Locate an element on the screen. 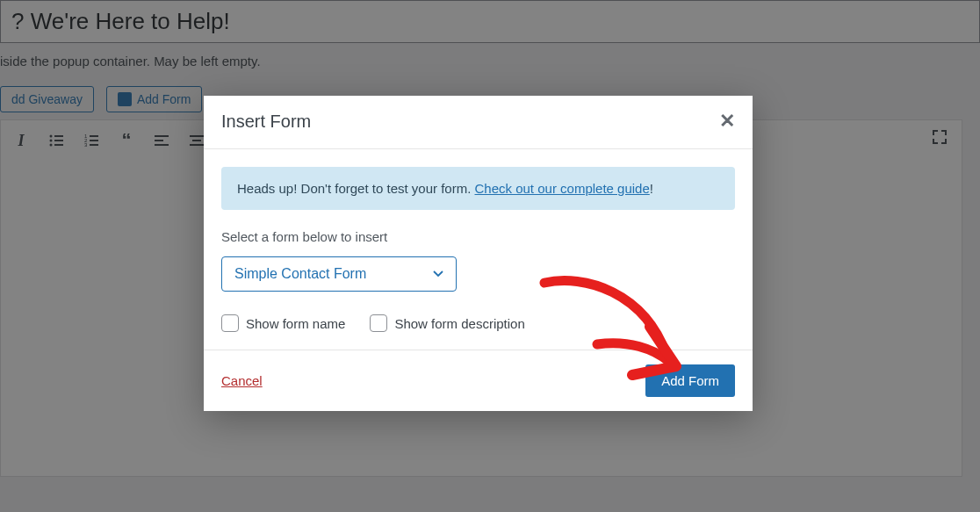  heads-up-alert: Heads up! Don't forget to test your form… is located at coordinates (478, 188).